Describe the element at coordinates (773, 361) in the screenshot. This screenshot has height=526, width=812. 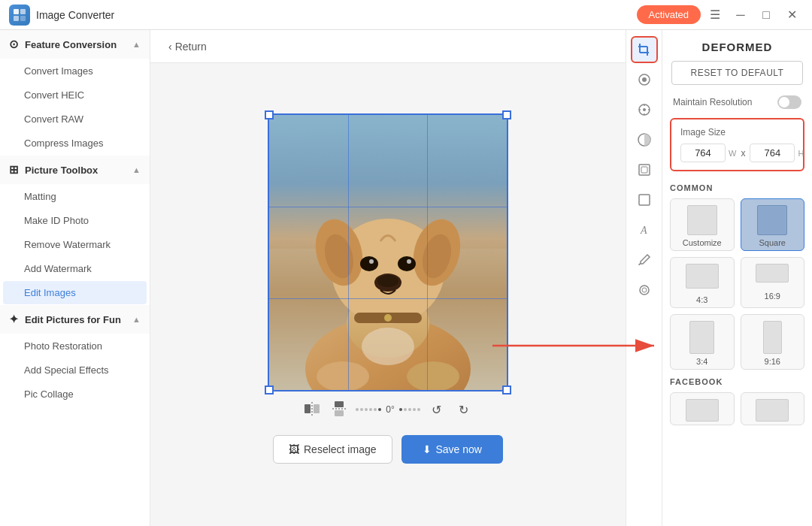
I see `preset-label-9-16: 9:16` at that location.